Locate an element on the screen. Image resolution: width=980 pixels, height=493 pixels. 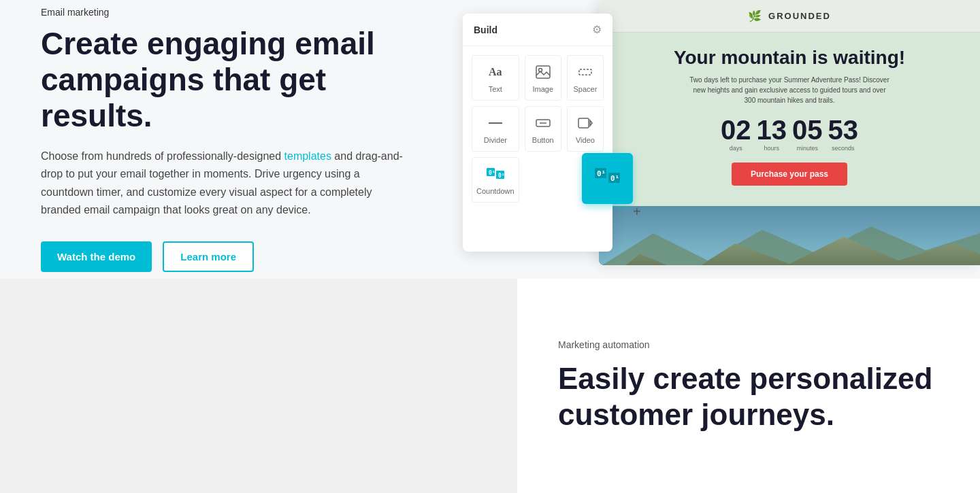
main-heading: Create engaging email campaigns that get… is located at coordinates (225, 80).